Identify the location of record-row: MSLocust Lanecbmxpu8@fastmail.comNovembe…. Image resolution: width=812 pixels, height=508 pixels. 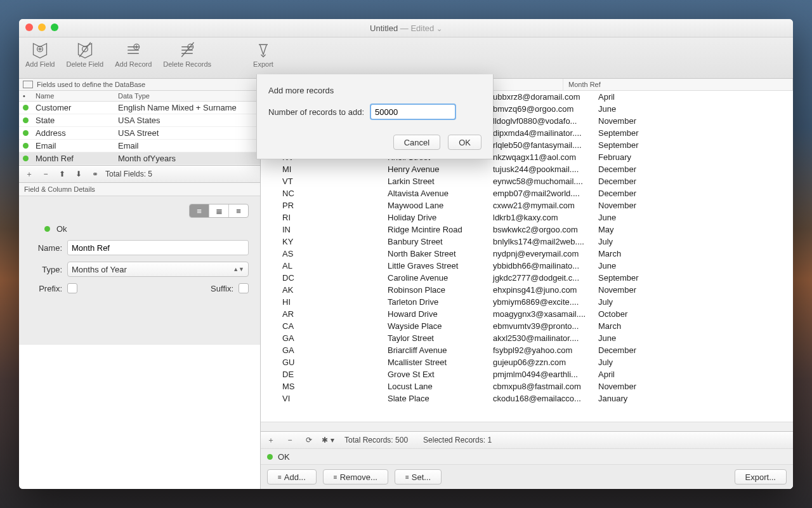
(527, 386).